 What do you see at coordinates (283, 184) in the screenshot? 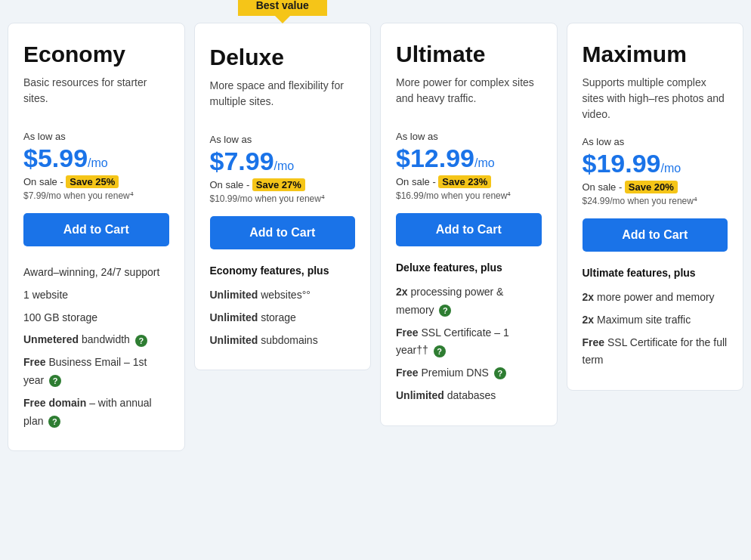
I see `on-sale-deluxe: On sale - Save 27%` at bounding box center [283, 184].